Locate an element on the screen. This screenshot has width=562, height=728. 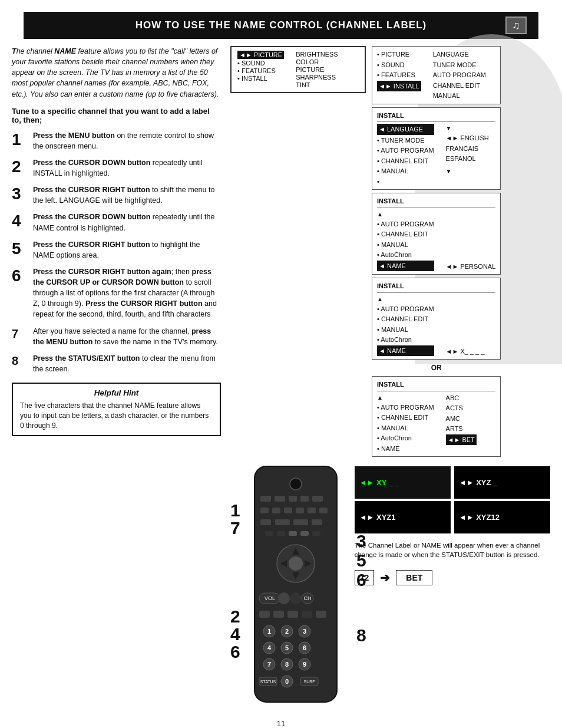
channel-name: BET is located at coordinates (414, 578).